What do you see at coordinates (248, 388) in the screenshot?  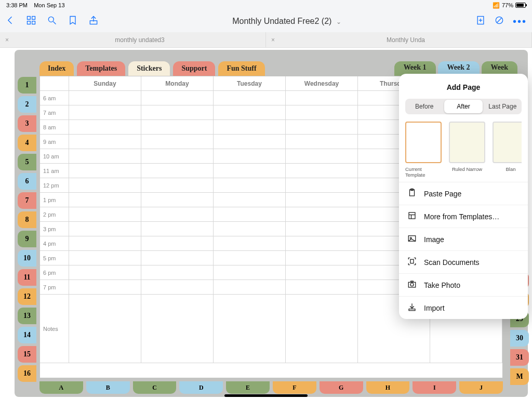 I see `letter-tab: E` at bounding box center [248, 388].